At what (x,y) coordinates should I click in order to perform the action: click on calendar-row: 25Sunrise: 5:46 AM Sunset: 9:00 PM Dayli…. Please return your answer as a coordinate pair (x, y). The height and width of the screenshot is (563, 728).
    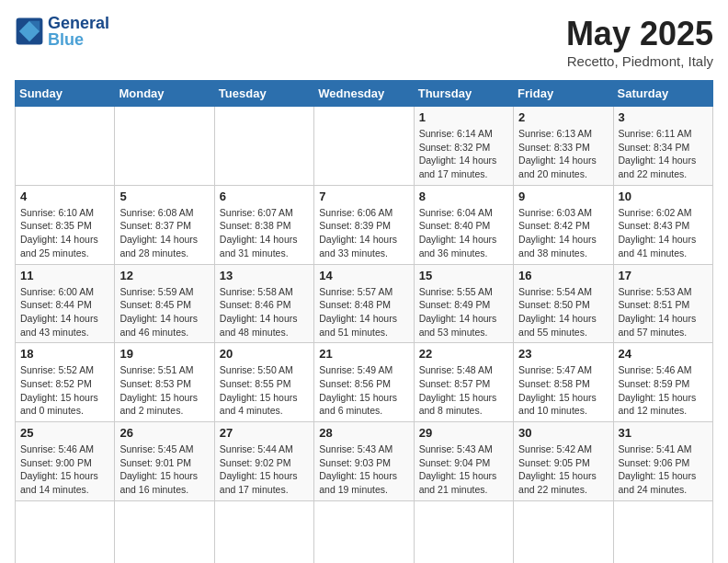
    Looking at the image, I should click on (364, 462).